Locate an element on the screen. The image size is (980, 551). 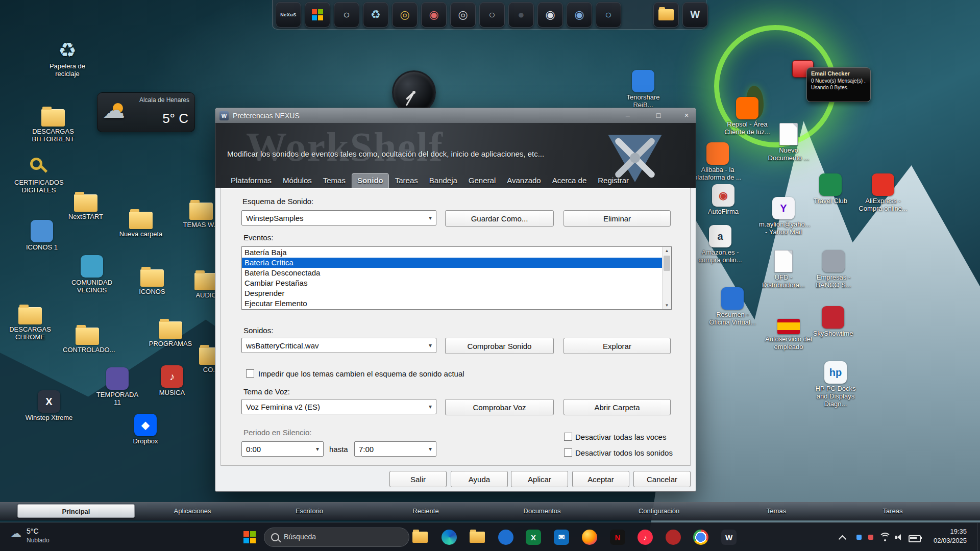
taskbar-weather-condition: Nublado is located at coordinates (38, 540).